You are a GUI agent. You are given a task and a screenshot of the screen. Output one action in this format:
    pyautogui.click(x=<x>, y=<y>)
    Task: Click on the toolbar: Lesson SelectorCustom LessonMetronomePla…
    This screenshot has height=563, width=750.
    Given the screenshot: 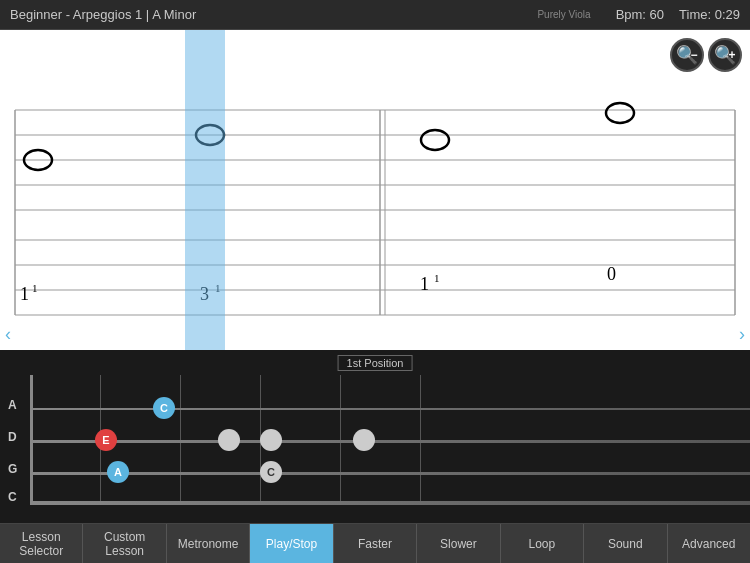 What is the action you would take?
    pyautogui.click(x=375, y=543)
    